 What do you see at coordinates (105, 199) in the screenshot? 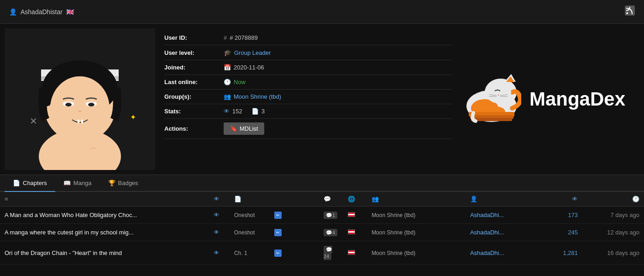
I see `th-title: ≡` at bounding box center [105, 199].